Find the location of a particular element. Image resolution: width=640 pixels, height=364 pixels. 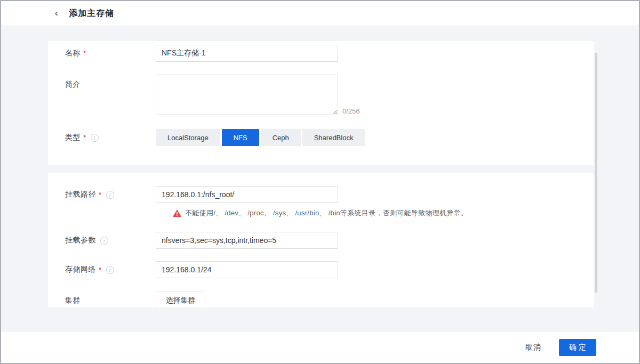

name-row: 名称* is located at coordinates (321, 51).